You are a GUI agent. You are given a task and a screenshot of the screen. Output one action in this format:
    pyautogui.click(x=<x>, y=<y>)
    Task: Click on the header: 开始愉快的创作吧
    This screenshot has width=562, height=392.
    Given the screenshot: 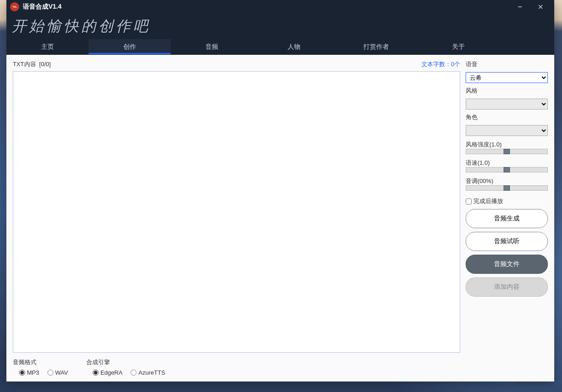 What is the action you would take?
    pyautogui.click(x=280, y=26)
    